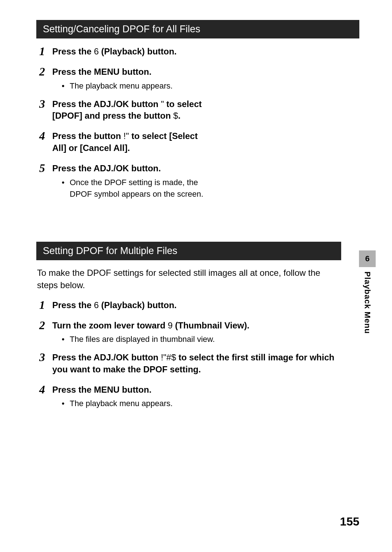 The height and width of the screenshot is (552, 392). I want to click on sub-bullet: Once the DPOF setting is made, the DPOF …, so click(142, 188).